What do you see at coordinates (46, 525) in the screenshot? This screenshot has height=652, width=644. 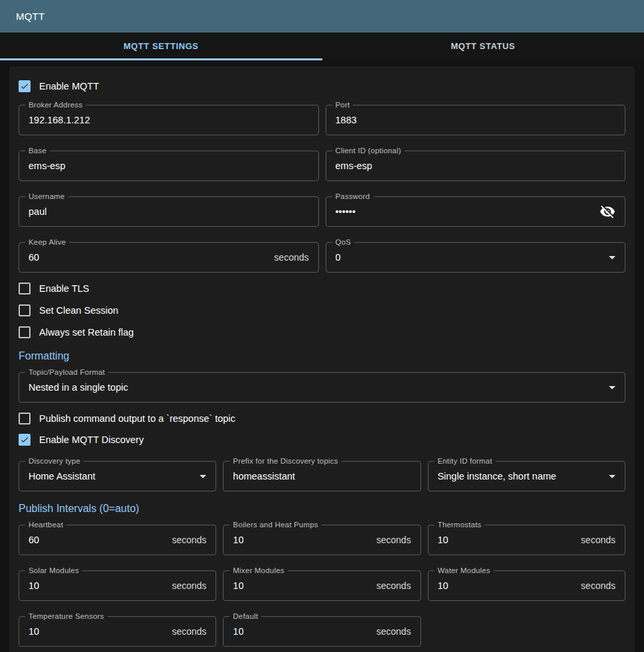 I see `heartbeat-label: Heartbeat` at bounding box center [46, 525].